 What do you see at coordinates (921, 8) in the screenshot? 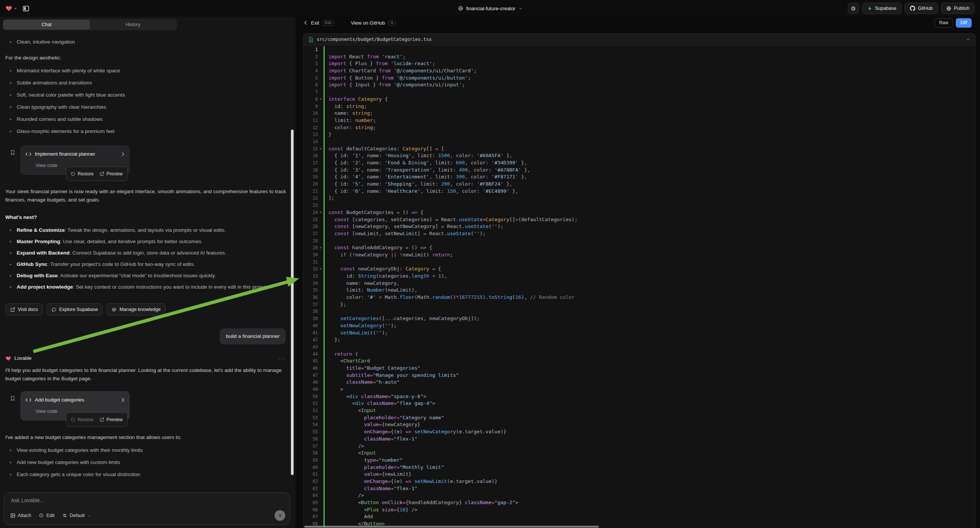
I see `github-button: GitHub` at bounding box center [921, 8].